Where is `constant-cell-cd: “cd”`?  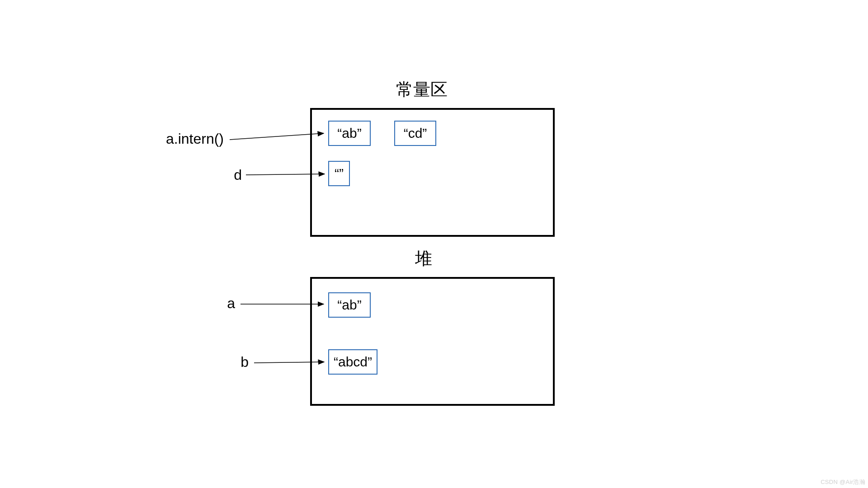
constant-cell-cd: “cd” is located at coordinates (415, 133).